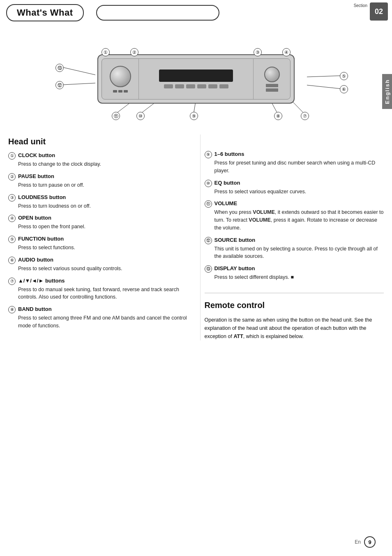 This screenshot has width=392, height=556. Describe the element at coordinates (344, 89) in the screenshot. I see `callout-6: ⑥` at that location.